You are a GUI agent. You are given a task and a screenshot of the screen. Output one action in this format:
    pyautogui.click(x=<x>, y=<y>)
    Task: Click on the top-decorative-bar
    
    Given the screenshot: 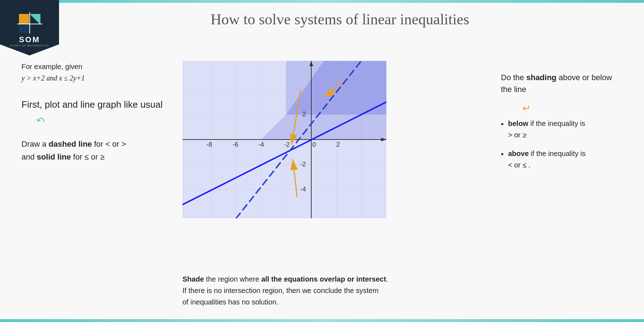 What is the action you would take?
    pyautogui.click(x=322, y=1)
    